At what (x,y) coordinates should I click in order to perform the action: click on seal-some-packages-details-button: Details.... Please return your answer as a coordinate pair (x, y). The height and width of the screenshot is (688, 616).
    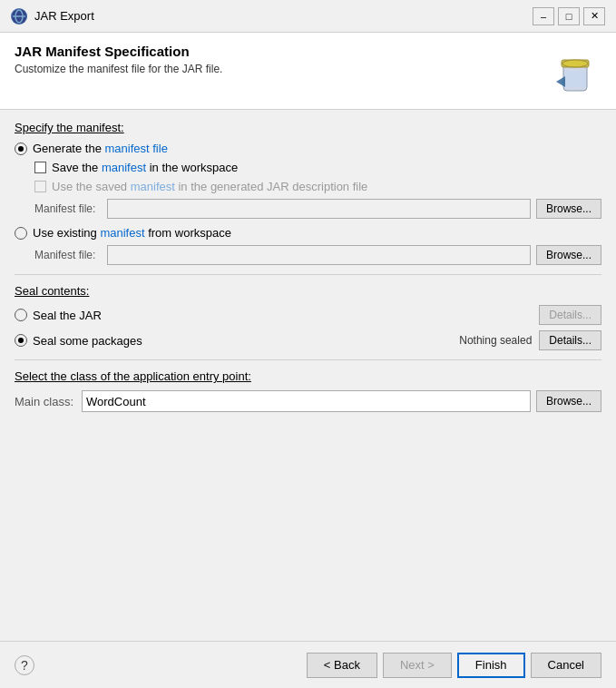
    Looking at the image, I should click on (570, 340).